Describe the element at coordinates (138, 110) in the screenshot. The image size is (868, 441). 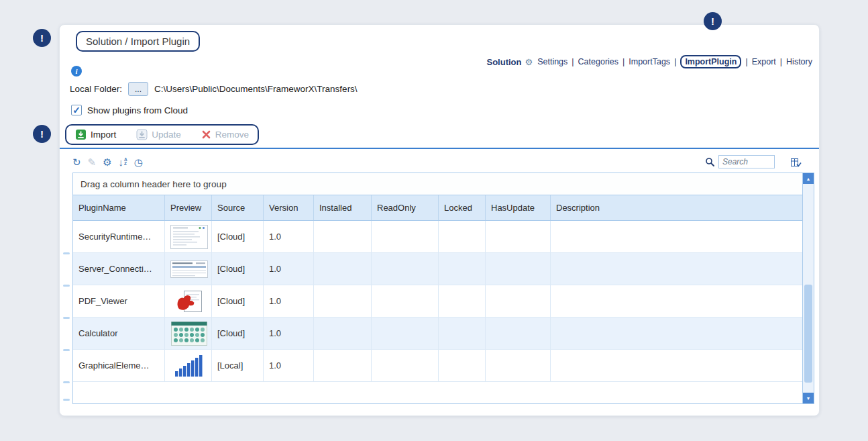
I see `show-cloud-plugins-label: Show plugins from Cloud` at that location.